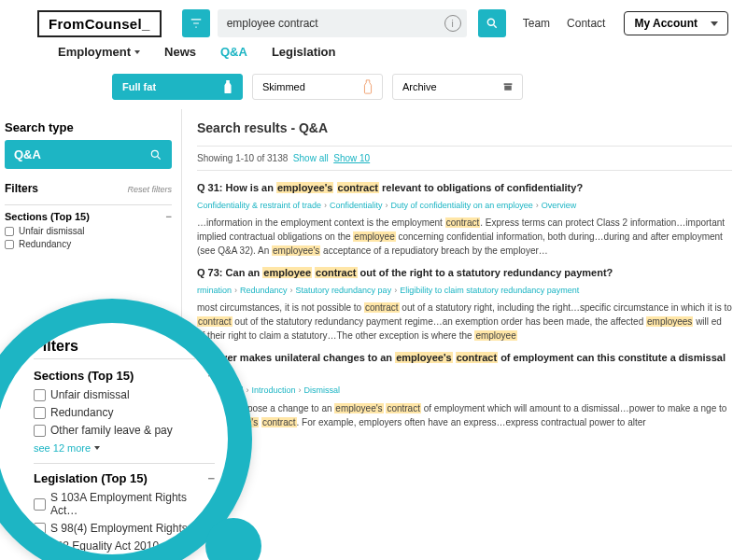  What do you see at coordinates (124, 448) in the screenshot?
I see `see-more: see 12 more` at bounding box center [124, 448].